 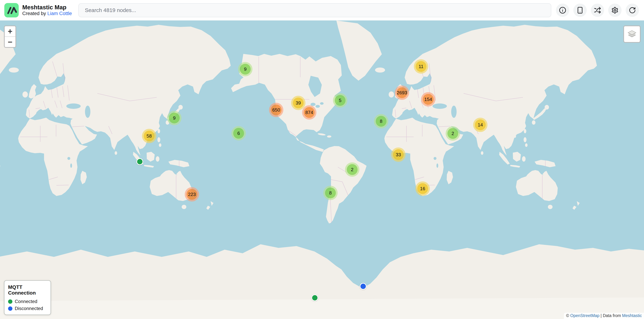 What do you see at coordinates (315, 10) in the screenshot?
I see `search-input` at bounding box center [315, 10].